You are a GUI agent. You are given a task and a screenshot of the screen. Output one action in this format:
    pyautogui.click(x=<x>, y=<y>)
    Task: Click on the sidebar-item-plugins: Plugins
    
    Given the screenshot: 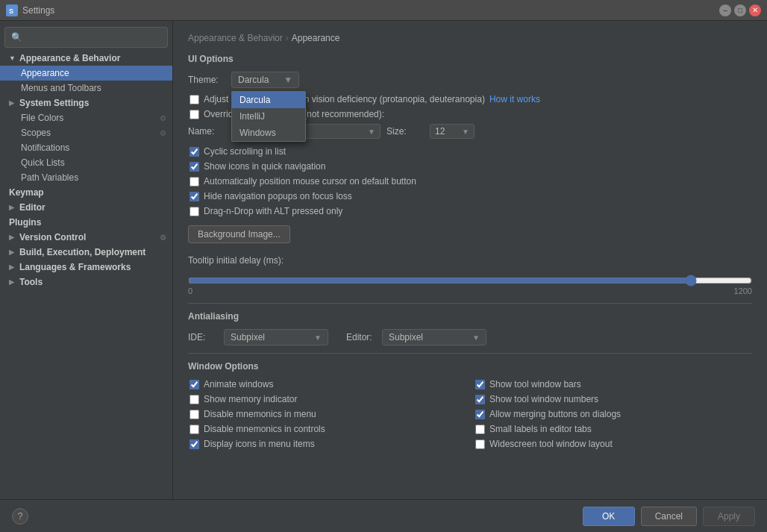 What is the action you would take?
    pyautogui.click(x=87, y=222)
    